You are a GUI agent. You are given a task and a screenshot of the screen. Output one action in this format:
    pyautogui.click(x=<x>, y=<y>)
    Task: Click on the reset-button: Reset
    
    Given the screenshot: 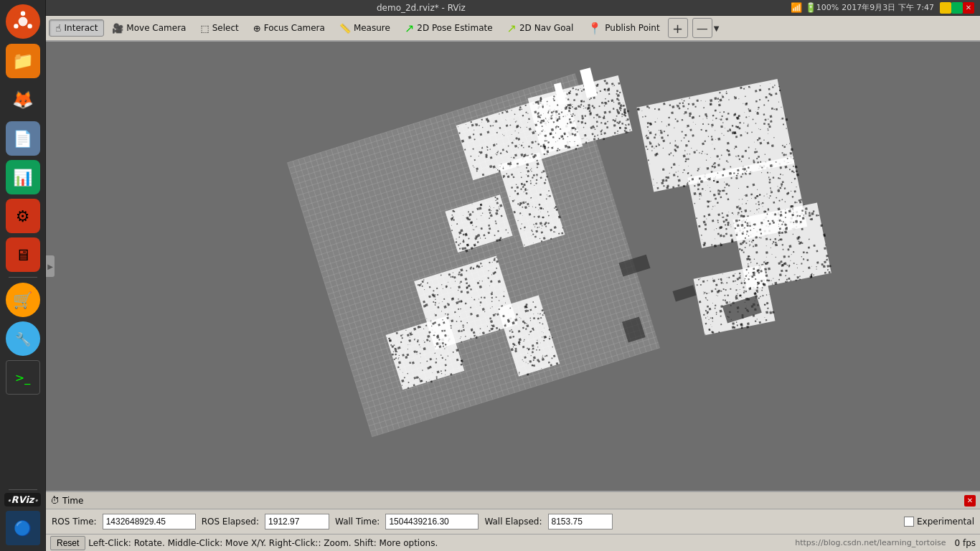 What is the action you would take?
    pyautogui.click(x=67, y=543)
    